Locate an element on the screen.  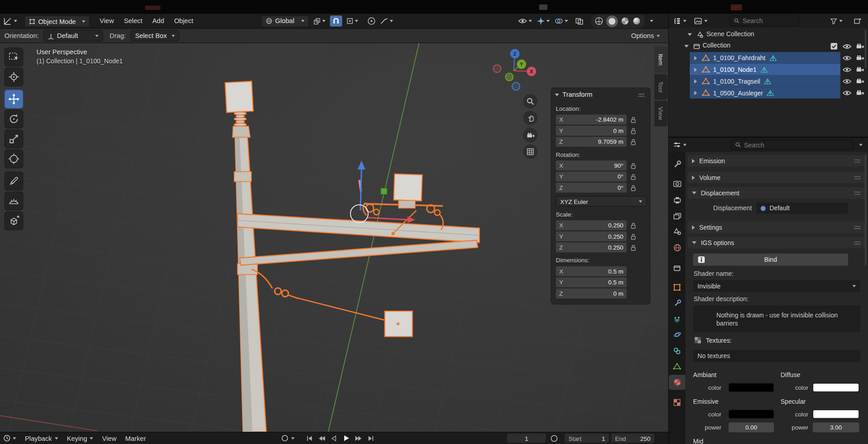
outliner-scrollbar is located at coordinates (866, 49).